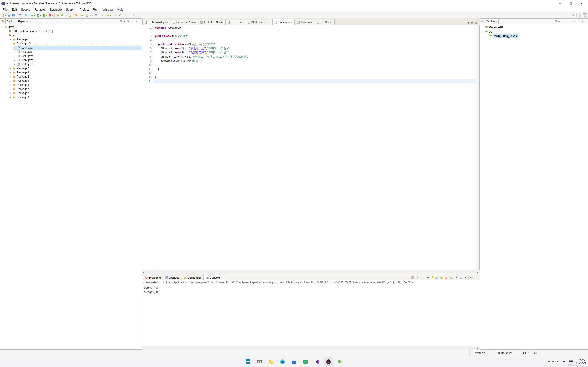 This screenshot has width=588, height=367. What do you see at coordinates (305, 362) in the screenshot?
I see `wechat-button` at bounding box center [305, 362].